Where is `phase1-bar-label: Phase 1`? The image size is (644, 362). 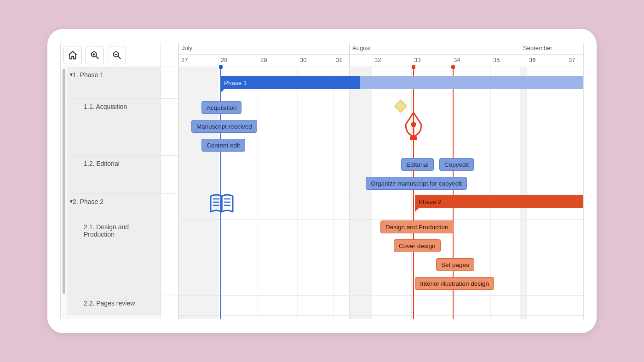 phase1-bar-label: Phase 1 is located at coordinates (236, 83).